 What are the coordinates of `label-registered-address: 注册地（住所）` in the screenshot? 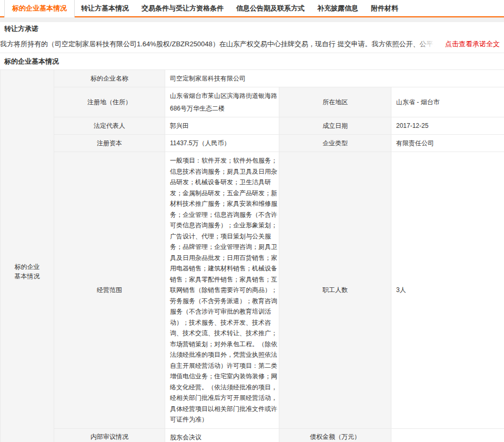 It's located at (109, 102).